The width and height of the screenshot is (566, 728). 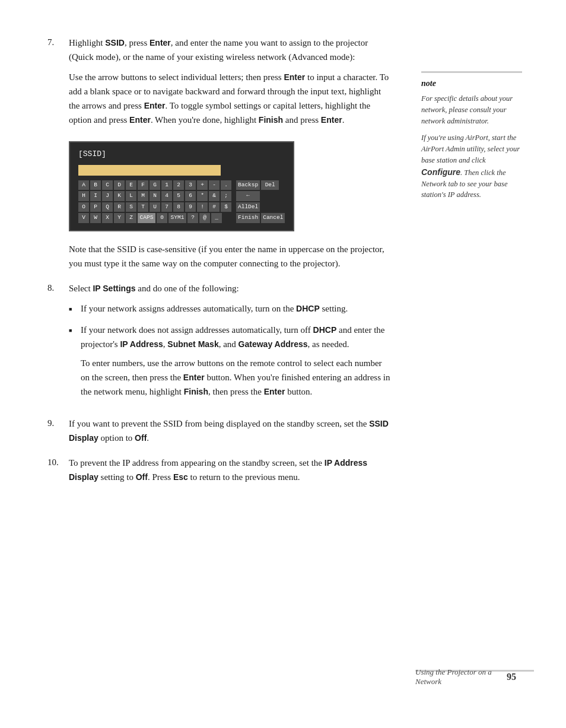 What do you see at coordinates (248, 196) in the screenshot?
I see `key-left-arrow: ←` at bounding box center [248, 196].